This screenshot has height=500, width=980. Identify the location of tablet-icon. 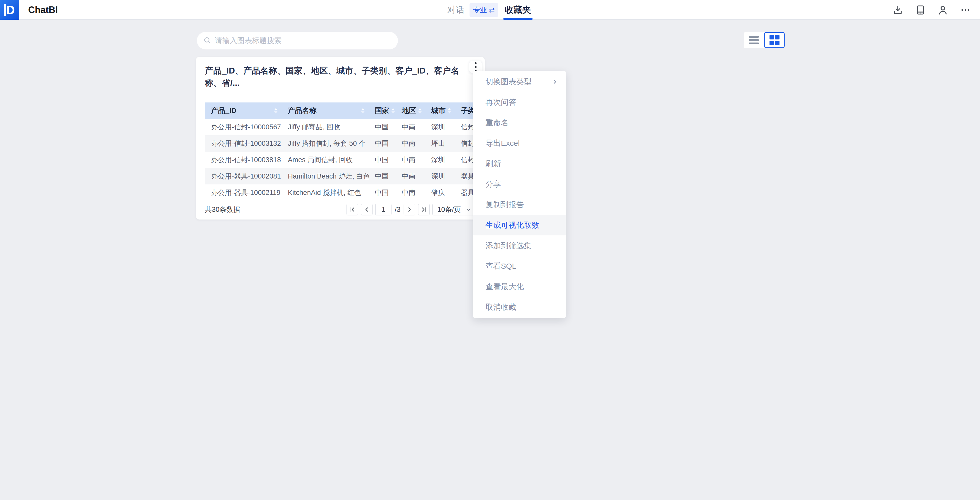
(920, 10).